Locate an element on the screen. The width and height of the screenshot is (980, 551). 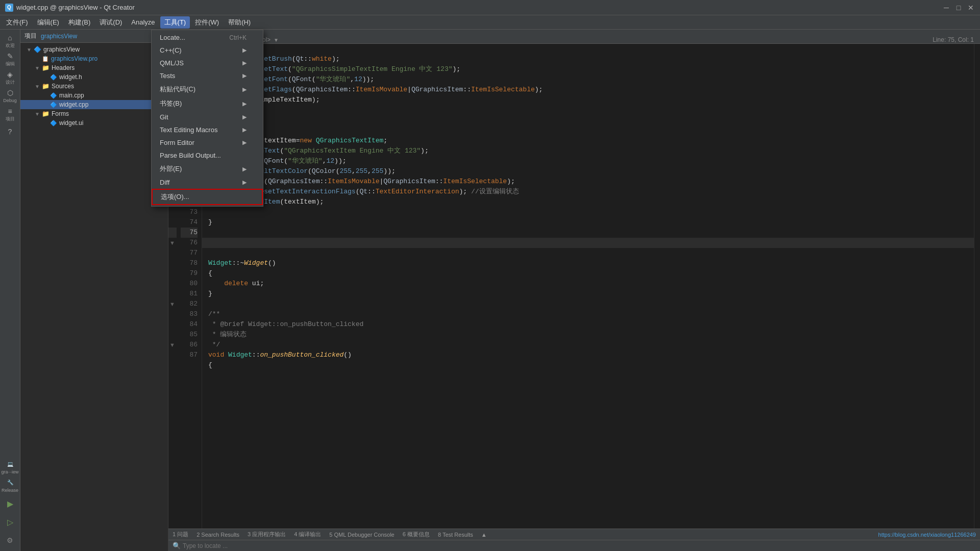
widget-h-icon: 🔷 is located at coordinates (54, 78).